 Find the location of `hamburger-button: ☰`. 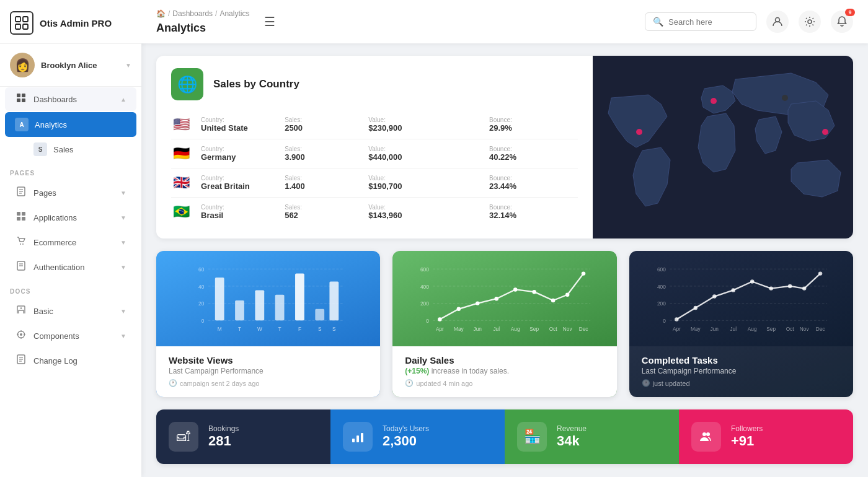

hamburger-button: ☰ is located at coordinates (270, 22).